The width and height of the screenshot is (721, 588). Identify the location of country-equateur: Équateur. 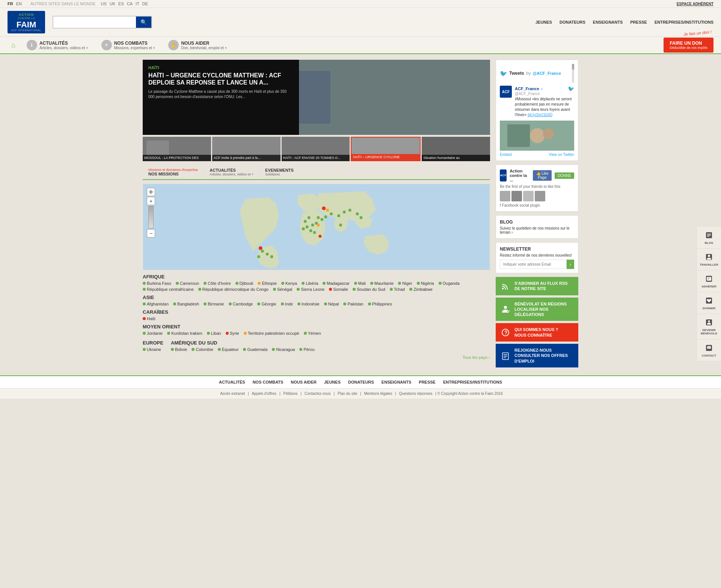
(228, 349).